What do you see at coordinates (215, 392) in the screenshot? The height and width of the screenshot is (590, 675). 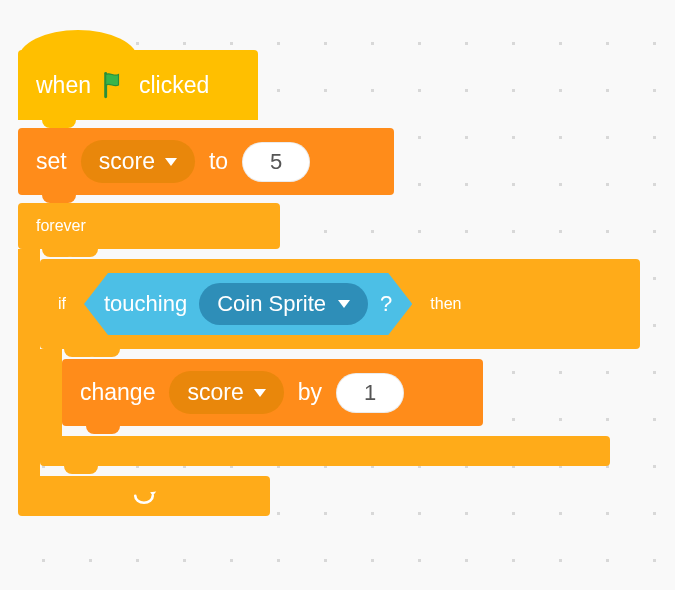 I see `change-variable-name: score` at bounding box center [215, 392].